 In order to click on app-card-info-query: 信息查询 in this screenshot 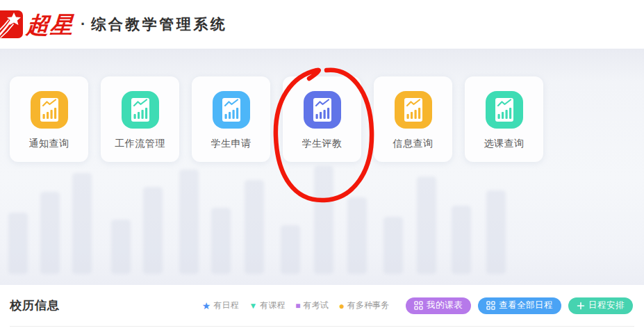, I will do `click(413, 120)`.